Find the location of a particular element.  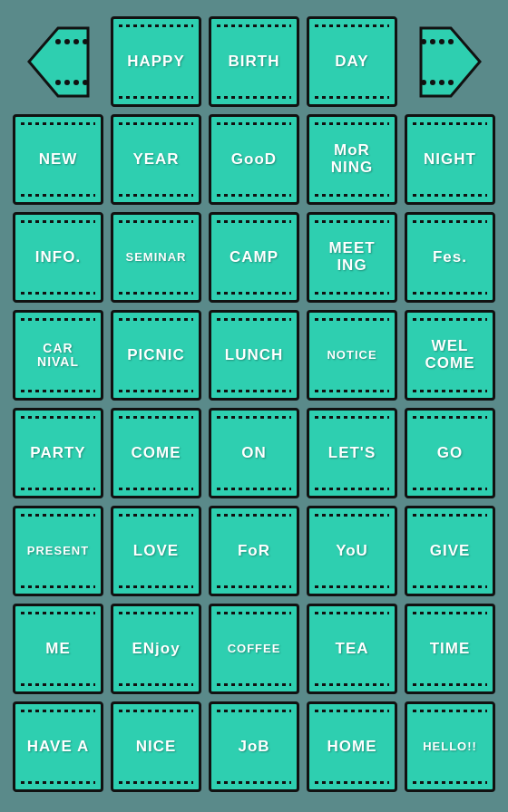

tile-year-label: YEAR is located at coordinates (156, 160).